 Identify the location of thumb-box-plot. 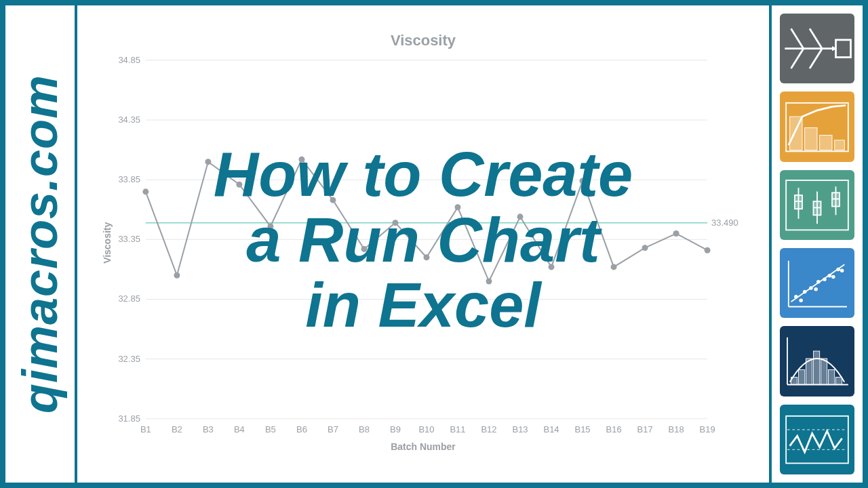
(817, 205).